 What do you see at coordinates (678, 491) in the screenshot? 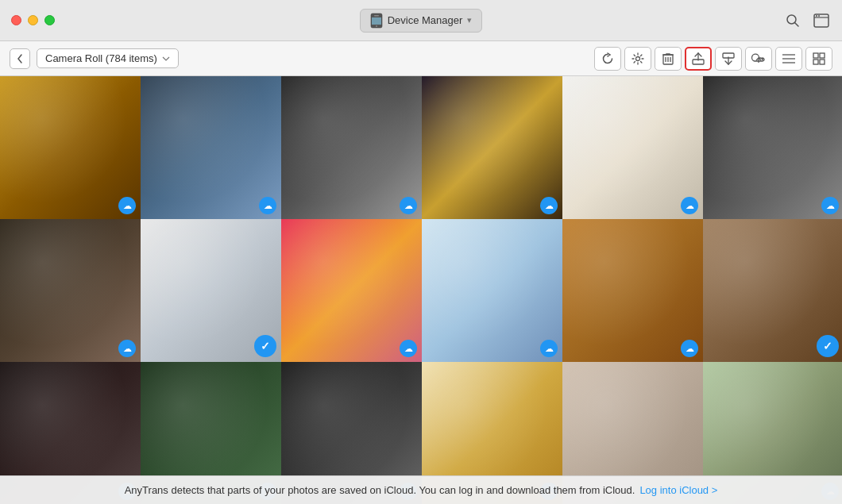
I see `icloud-login-link: Log into iCloud >` at bounding box center [678, 491].